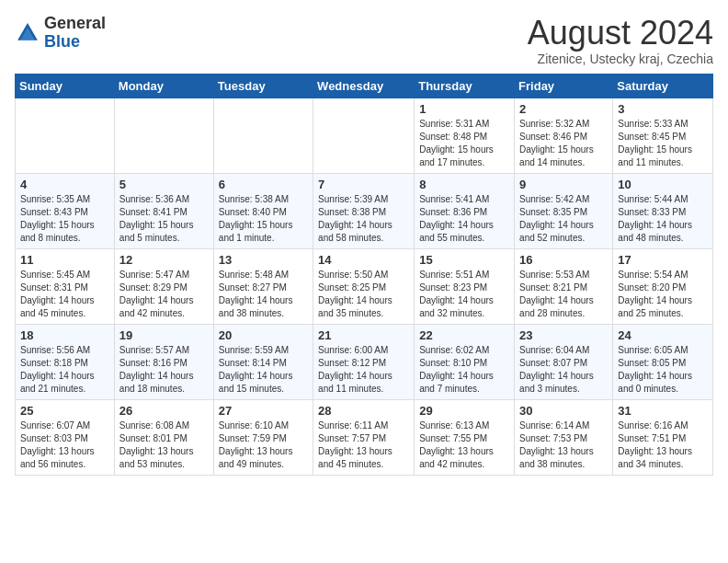 The height and width of the screenshot is (563, 728). Describe the element at coordinates (664, 135) in the screenshot. I see `calendar-cell: 3Sunrise: 5:33 AMSunset: 8:45 PMDaylight…` at that location.